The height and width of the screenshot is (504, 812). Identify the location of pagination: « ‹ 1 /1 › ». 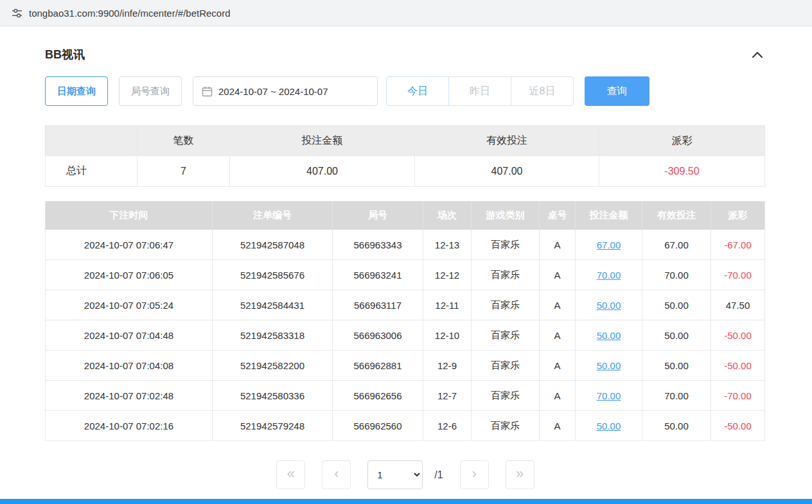
(405, 475).